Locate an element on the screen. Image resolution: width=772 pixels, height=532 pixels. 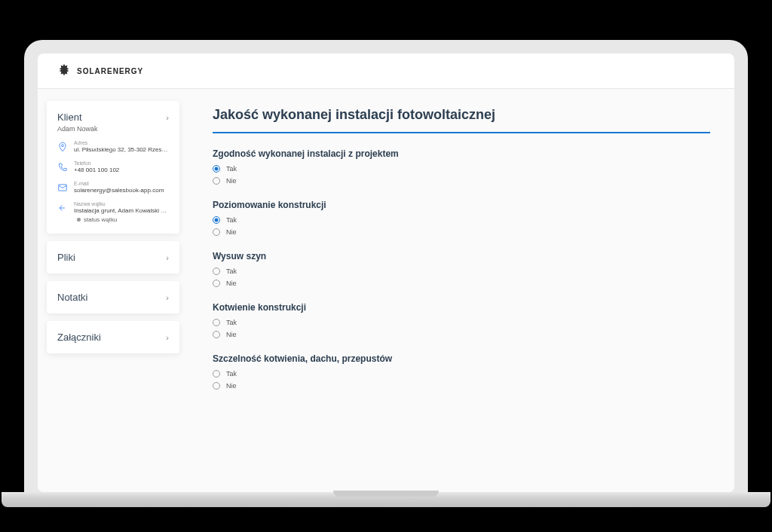
question-label: Wysuw szyn is located at coordinates (461, 256).